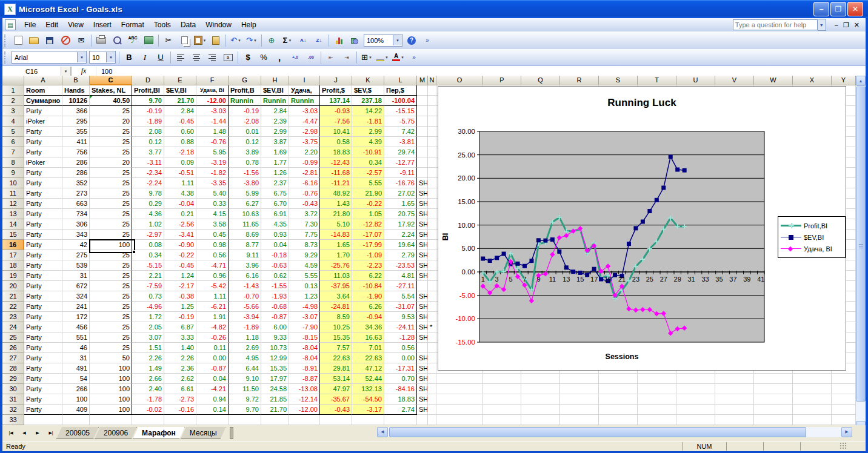  What do you see at coordinates (275, 203) in the screenshot?
I see `cell-H12: 6.70` at bounding box center [275, 203].